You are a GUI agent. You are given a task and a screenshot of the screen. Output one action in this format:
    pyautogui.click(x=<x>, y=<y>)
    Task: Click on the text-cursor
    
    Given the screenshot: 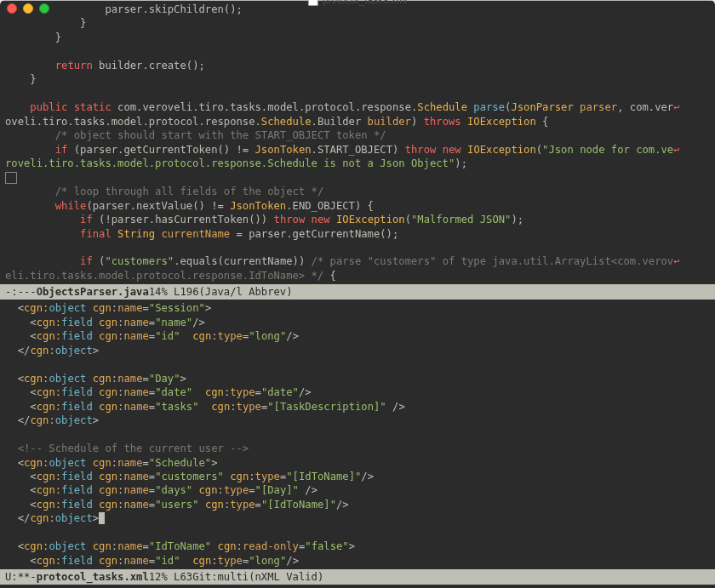 What is the action you would take?
    pyautogui.click(x=102, y=518)
    